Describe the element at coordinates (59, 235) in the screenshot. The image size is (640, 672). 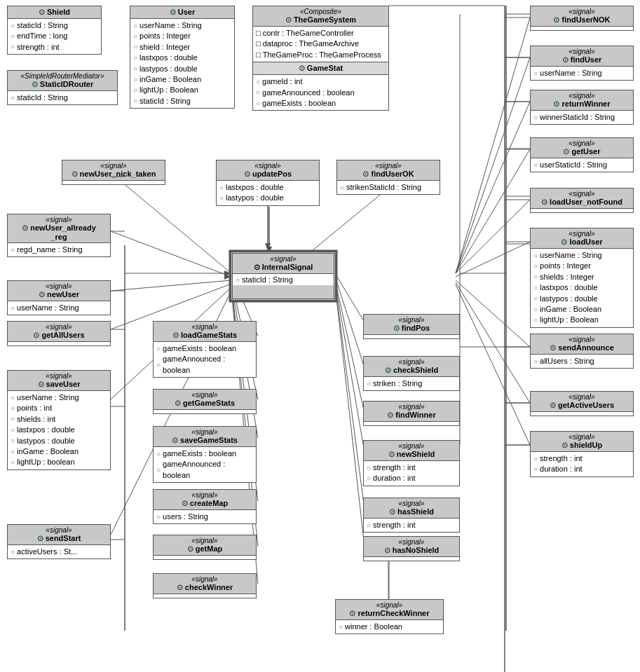
I see `newuserallreadyreg-box: «signal» newUser_allready_reg ○regd_name…` at that location.